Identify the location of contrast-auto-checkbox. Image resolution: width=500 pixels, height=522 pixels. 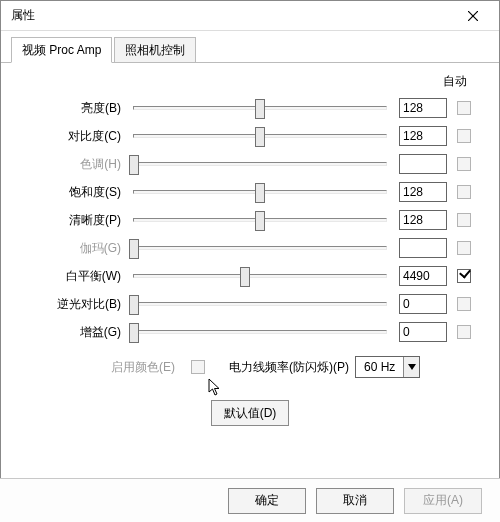
(464, 136).